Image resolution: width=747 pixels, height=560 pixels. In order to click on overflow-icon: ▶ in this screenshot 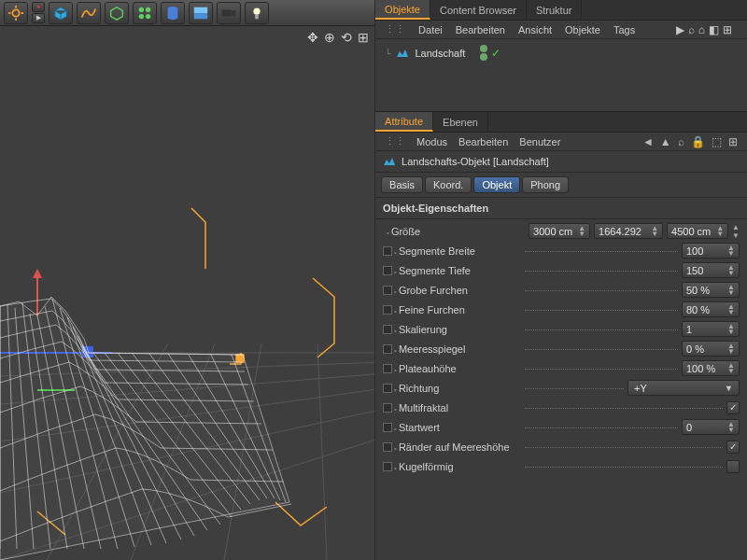, I will do `click(680, 30)`.